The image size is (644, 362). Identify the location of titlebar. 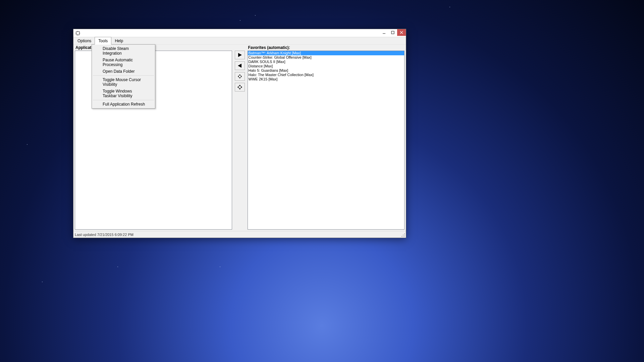
(239, 33).